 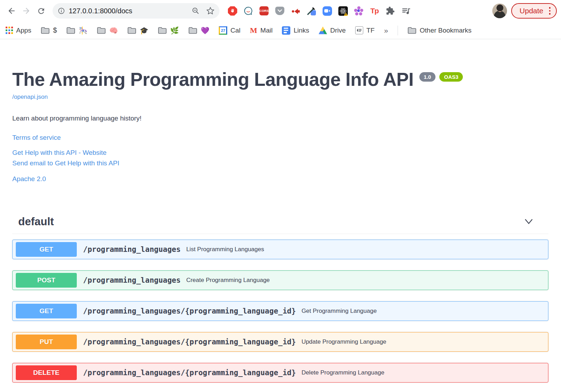 What do you see at coordinates (550, 11) in the screenshot?
I see `browser-menu-kebab-icon` at bounding box center [550, 11].